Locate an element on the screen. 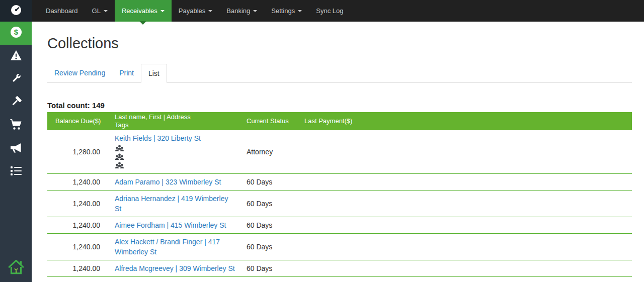 This screenshot has height=282, width=644. tasks-icon is located at coordinates (16, 172).